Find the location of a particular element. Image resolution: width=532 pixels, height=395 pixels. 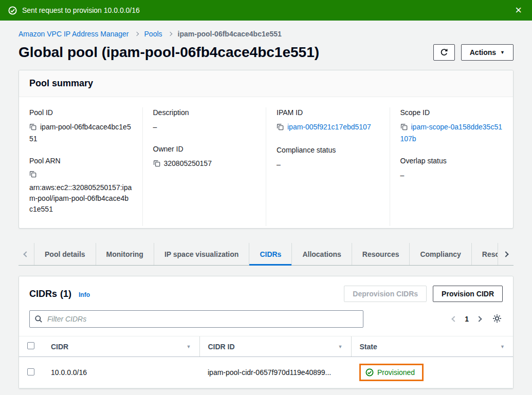

caret-down-icon: ▼ is located at coordinates (503, 52).